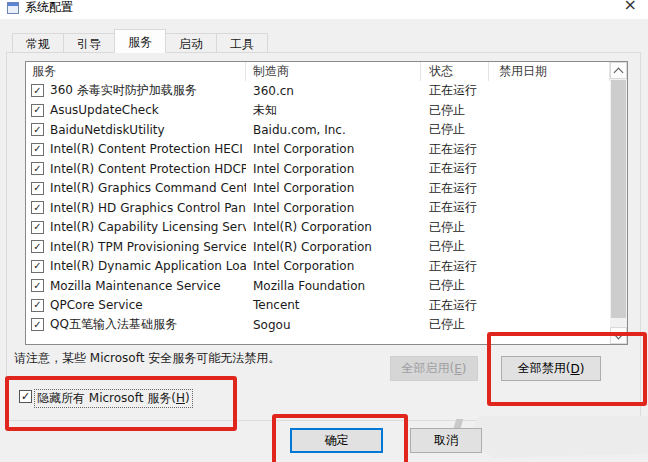  Describe the element at coordinates (140, 41) in the screenshot. I see `tab-services: 服务` at that location.